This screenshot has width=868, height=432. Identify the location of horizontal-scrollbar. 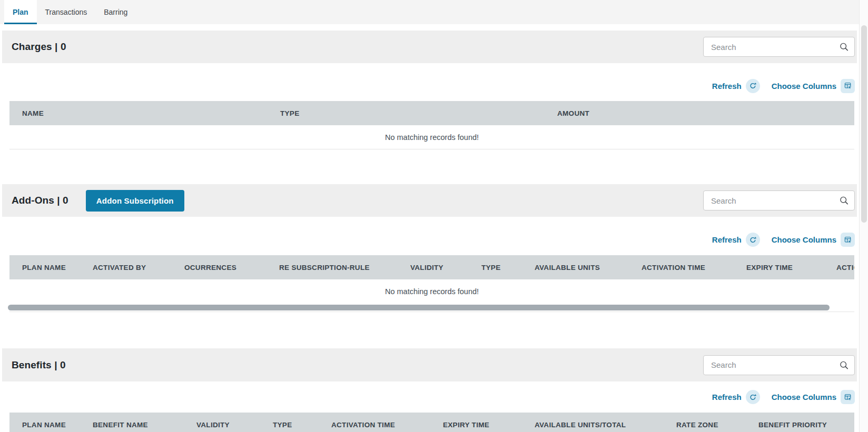
(432, 308).